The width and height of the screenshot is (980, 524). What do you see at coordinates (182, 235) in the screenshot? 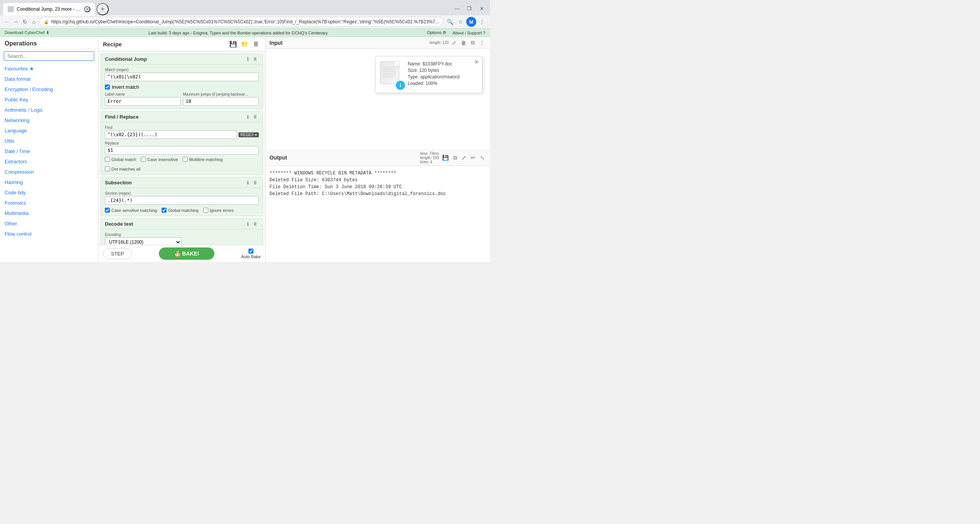
I see `encoding-label: Encoding` at bounding box center [182, 235].